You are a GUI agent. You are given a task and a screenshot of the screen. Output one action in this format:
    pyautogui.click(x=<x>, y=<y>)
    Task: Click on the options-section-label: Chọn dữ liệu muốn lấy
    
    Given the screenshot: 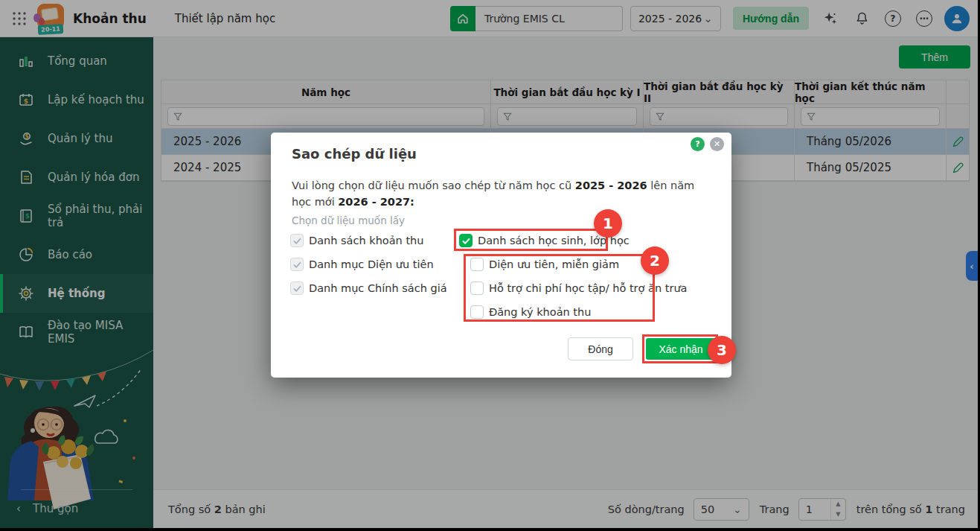 What is the action you would take?
    pyautogui.click(x=348, y=220)
    